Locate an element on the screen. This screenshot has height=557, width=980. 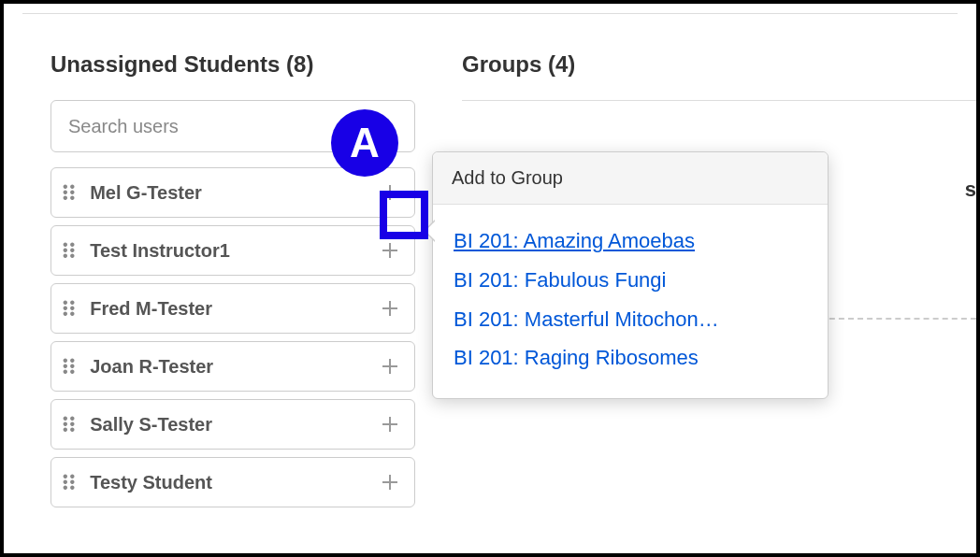
student-name: Testy Student is located at coordinates (234, 482).